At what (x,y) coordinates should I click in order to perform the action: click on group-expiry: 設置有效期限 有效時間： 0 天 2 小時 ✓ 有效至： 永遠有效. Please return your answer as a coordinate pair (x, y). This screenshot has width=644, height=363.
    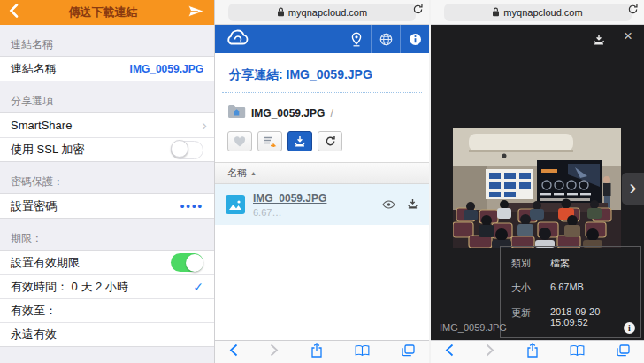
    Looking at the image, I should click on (107, 298).